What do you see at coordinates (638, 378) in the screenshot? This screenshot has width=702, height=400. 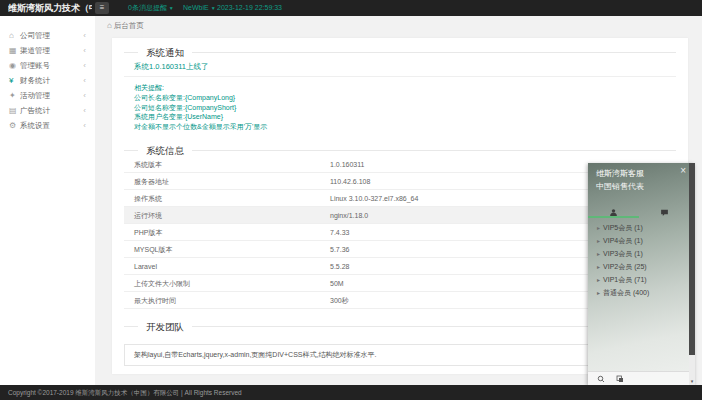 I see `chat-footer-toolbar` at bounding box center [638, 378].